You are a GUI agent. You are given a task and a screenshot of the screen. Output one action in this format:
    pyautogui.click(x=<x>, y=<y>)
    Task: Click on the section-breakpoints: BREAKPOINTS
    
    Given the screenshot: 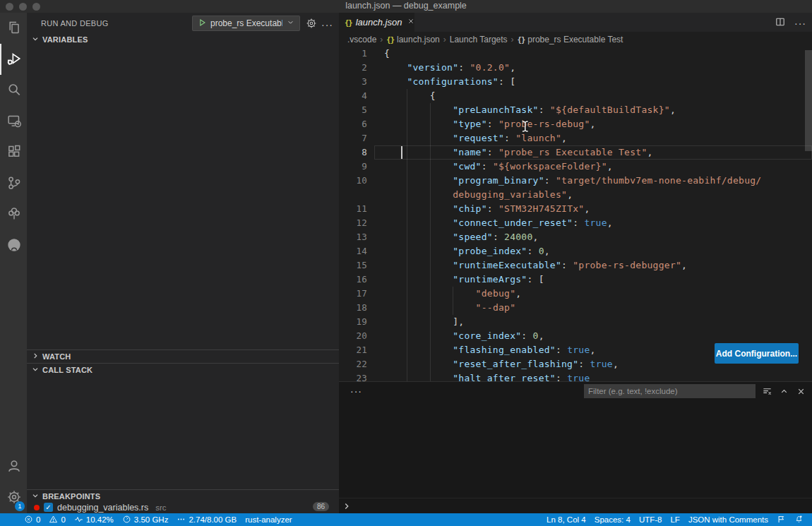 What is the action you would take?
    pyautogui.click(x=183, y=496)
    